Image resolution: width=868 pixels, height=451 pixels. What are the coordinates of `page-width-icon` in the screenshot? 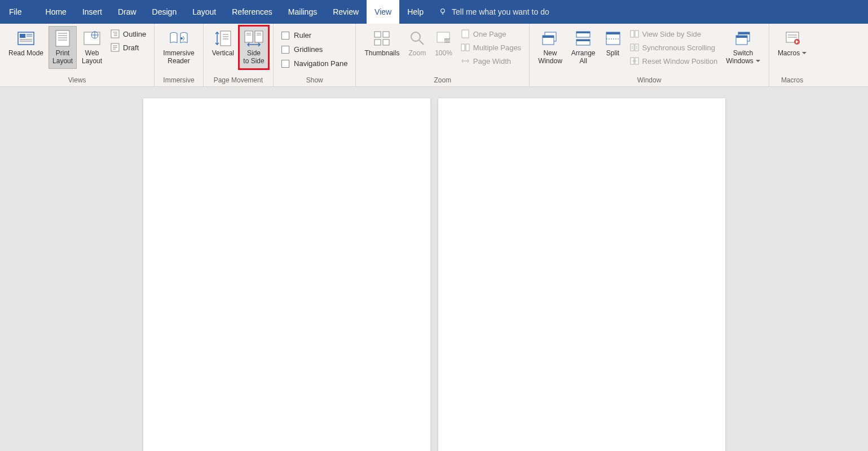 It's located at (465, 61).